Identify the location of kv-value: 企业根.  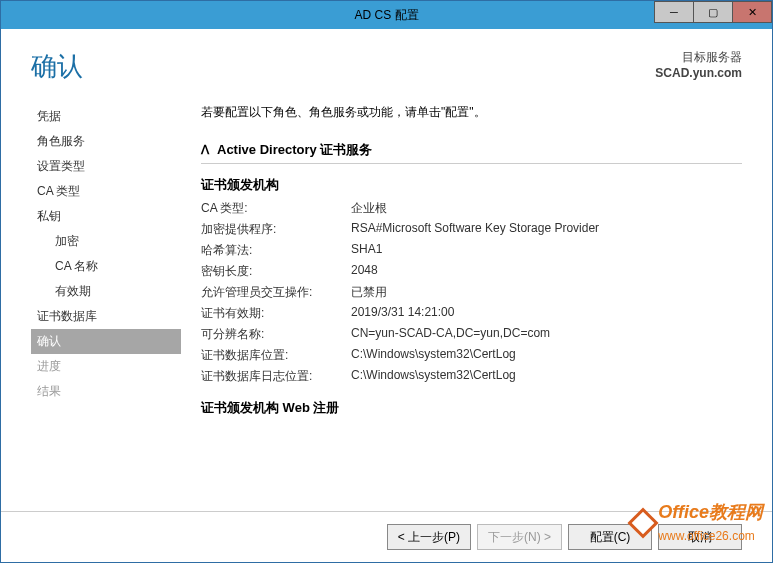
(546, 208).